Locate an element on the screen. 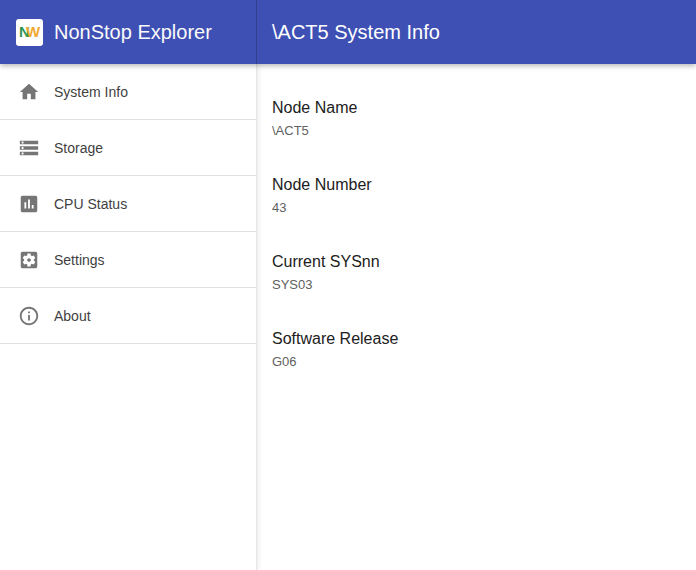  home-icon is located at coordinates (29, 92).